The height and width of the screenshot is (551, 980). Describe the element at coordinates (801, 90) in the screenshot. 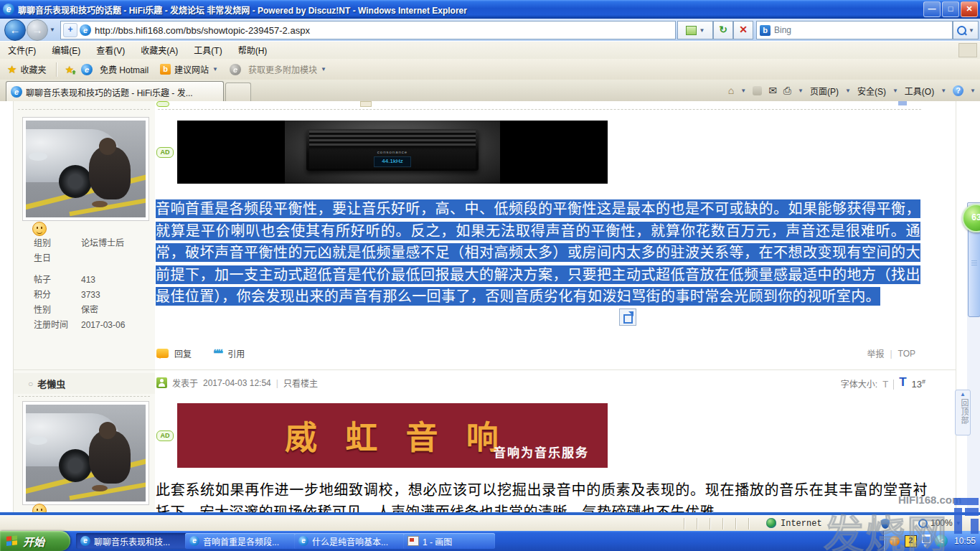

I see `printer-dropdown-icon: ▼` at that location.